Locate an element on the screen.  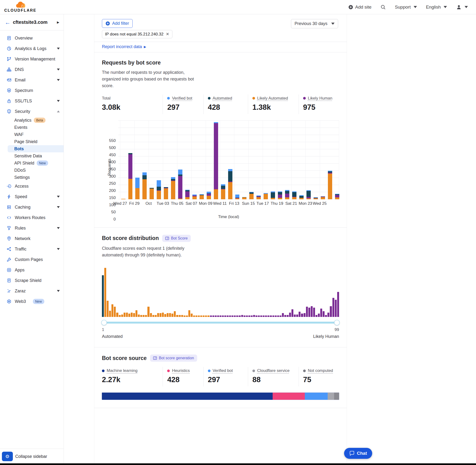
source-bar-segment-not-computed is located at coordinates (337, 396).